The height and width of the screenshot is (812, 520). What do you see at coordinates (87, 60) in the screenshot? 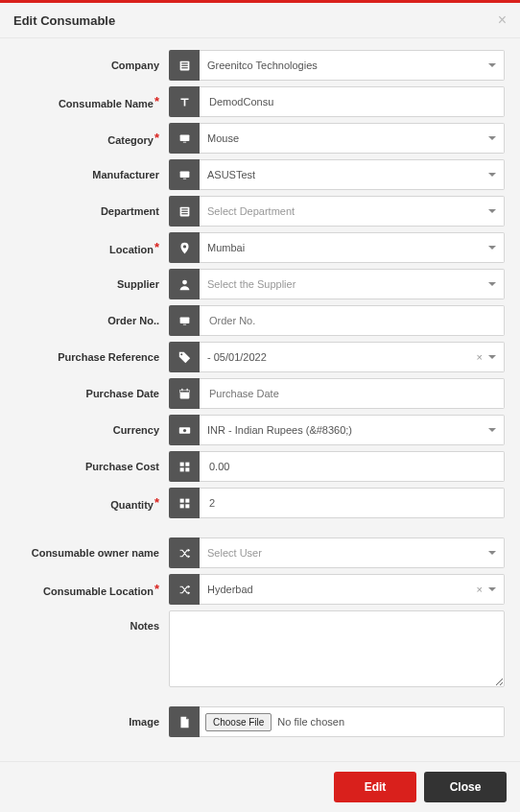
I see `label-company: Company` at bounding box center [87, 60].